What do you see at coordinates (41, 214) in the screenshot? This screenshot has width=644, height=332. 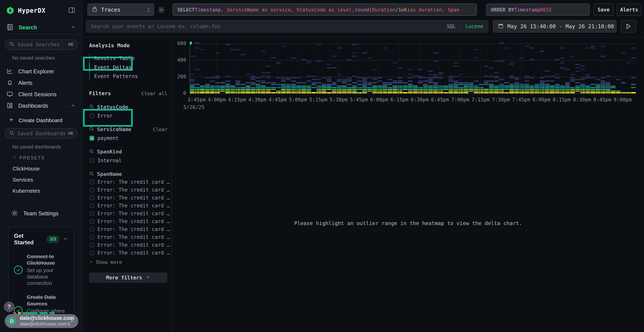 I see `sidebar-item-label: Team Settings` at bounding box center [41, 214].